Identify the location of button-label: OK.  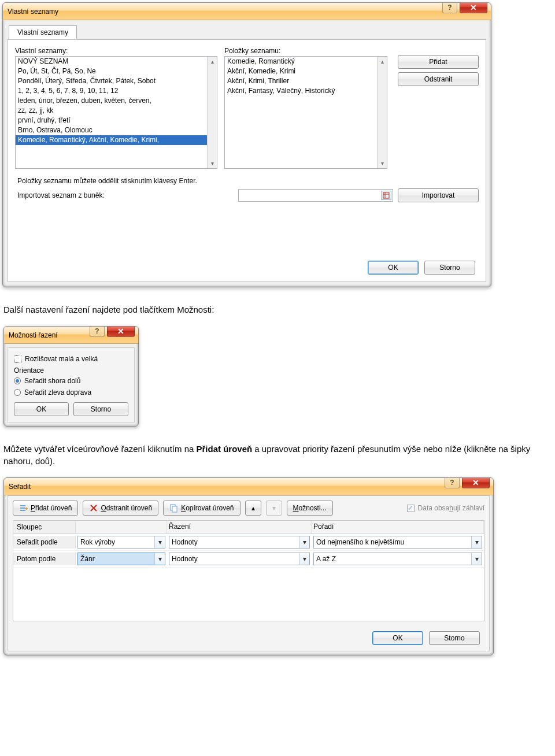
(398, 638).